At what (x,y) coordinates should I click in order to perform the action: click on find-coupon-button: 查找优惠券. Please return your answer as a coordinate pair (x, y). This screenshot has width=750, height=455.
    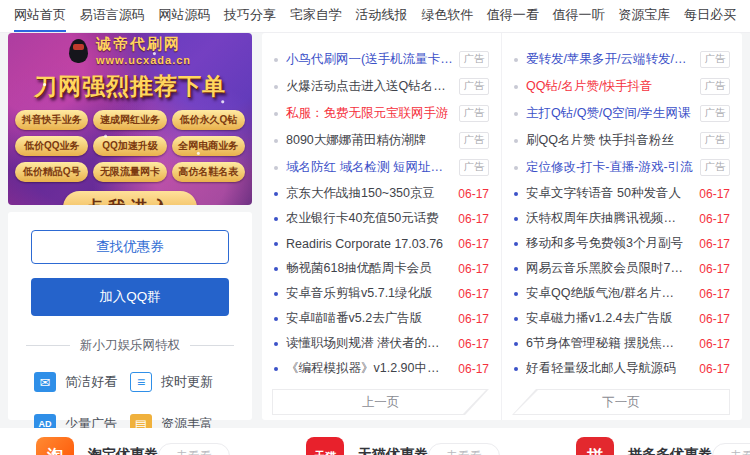
    Looking at the image, I should click on (130, 247).